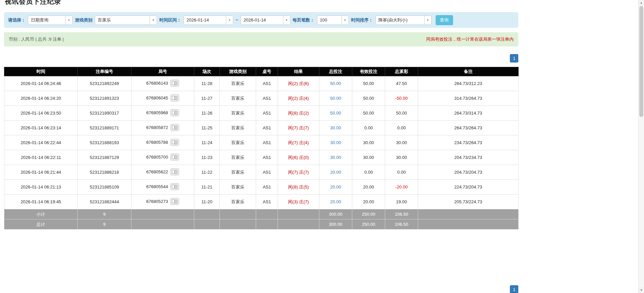 The width and height of the screenshot is (644, 293). Describe the element at coordinates (336, 172) in the screenshot. I see `cell-total-bet: 20.00` at that location.